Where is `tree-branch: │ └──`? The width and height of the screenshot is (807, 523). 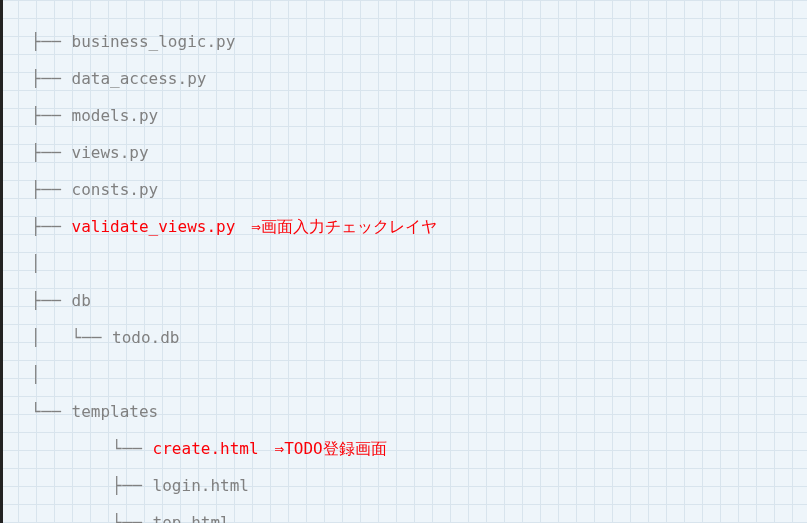 tree-branch: │ └── is located at coordinates (72, 338).